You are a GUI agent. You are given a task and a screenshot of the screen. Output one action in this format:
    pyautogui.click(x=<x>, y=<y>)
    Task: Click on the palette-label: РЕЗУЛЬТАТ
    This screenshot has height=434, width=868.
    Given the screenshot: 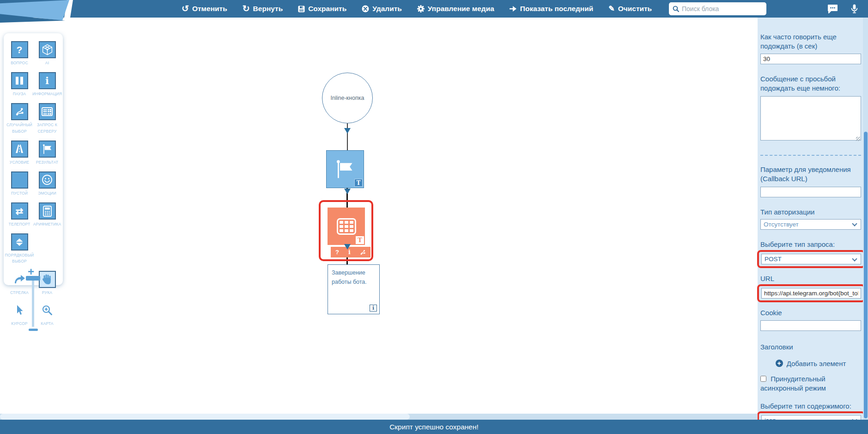 What is the action you would take?
    pyautogui.click(x=47, y=163)
    